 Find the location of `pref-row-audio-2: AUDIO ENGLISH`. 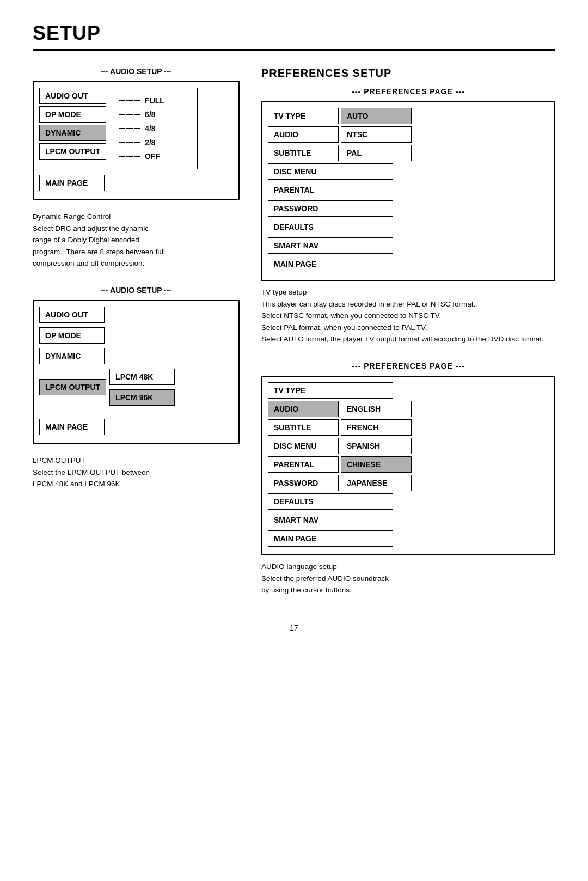

pref-row-audio-2: AUDIO ENGLISH is located at coordinates (408, 409).